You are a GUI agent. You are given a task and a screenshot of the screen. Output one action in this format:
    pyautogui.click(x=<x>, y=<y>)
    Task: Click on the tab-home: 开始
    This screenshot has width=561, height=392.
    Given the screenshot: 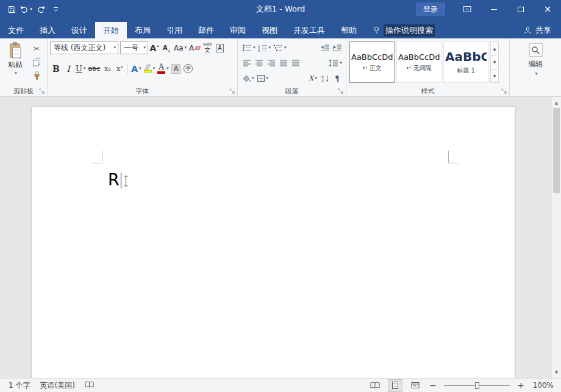 What is the action you would take?
    pyautogui.click(x=111, y=30)
    